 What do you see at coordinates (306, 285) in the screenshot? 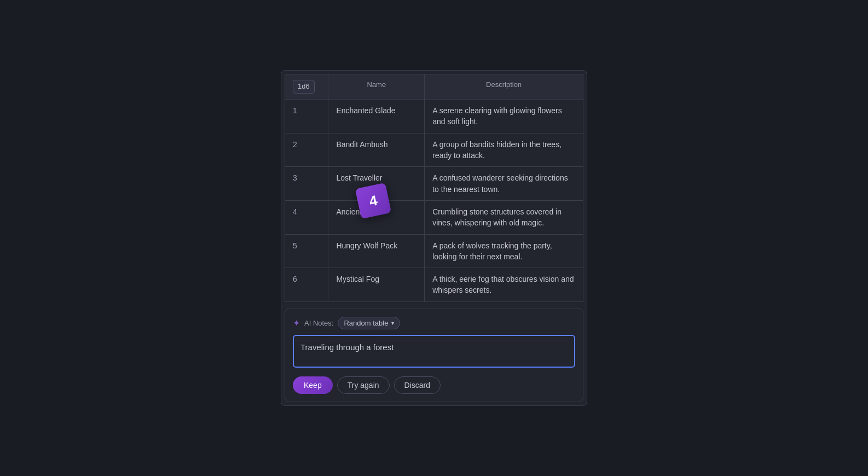
I see `cell-dice-6: 6` at bounding box center [306, 285].